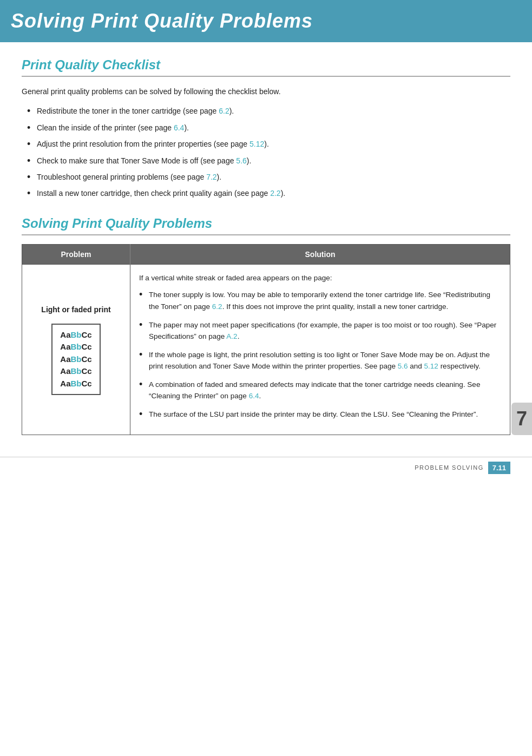 Image resolution: width=532 pixels, height=756 pixels. I want to click on link-sol-5-6: 5.6, so click(403, 366).